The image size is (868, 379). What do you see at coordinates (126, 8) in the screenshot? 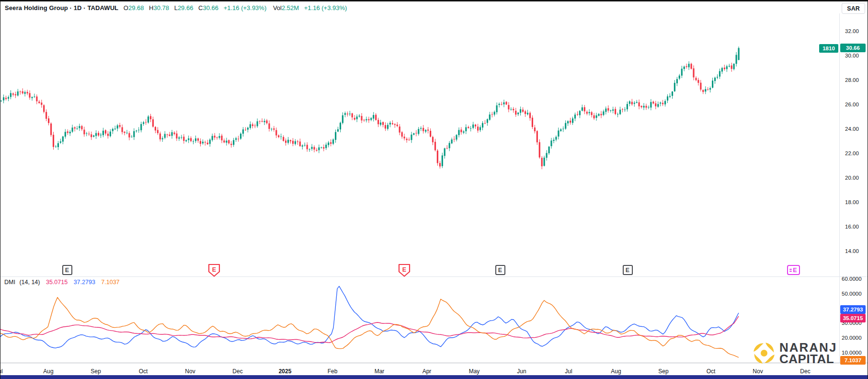
I see `open-label: O` at bounding box center [126, 8].